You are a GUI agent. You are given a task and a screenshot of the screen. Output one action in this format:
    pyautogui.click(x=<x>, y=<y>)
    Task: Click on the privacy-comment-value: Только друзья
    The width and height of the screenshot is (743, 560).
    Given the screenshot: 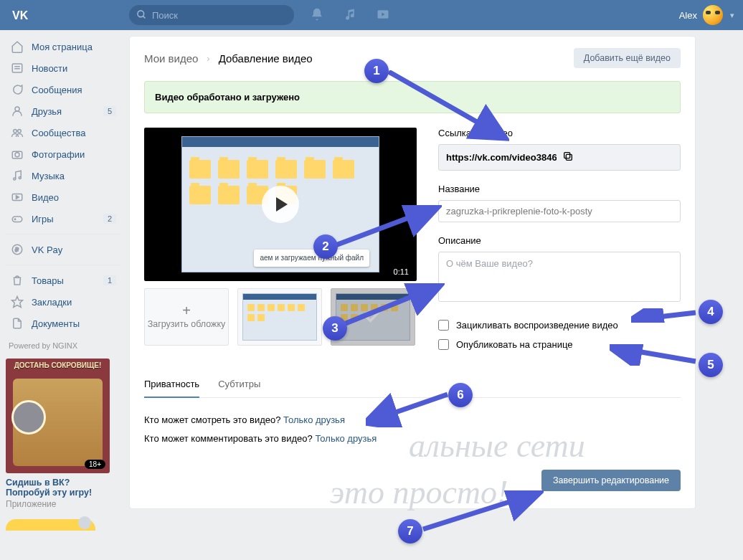 What is the action you would take?
    pyautogui.click(x=346, y=439)
    